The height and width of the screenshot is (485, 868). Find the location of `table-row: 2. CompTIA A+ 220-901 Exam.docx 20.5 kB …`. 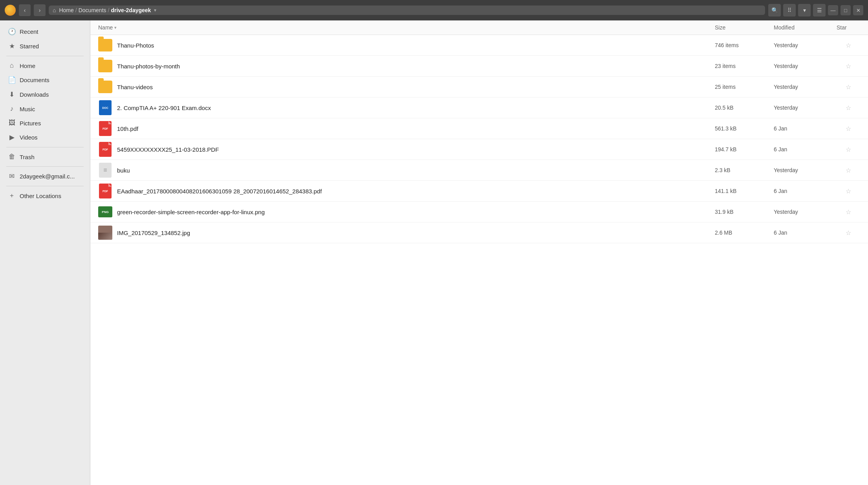

table-row: 2. CompTIA A+ 220-901 Exam.docx 20.5 kB … is located at coordinates (479, 108).